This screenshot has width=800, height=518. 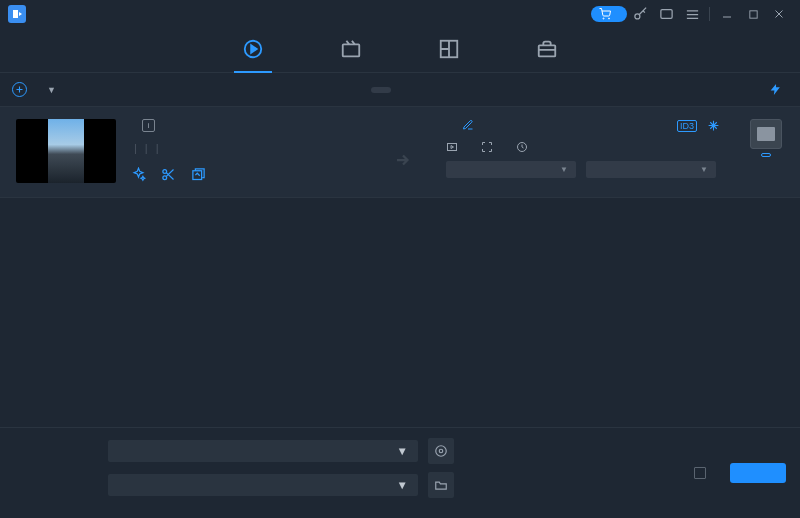 What do you see at coordinates (547, 49) in the screenshot?
I see `toolbox-icon` at bounding box center [547, 49].